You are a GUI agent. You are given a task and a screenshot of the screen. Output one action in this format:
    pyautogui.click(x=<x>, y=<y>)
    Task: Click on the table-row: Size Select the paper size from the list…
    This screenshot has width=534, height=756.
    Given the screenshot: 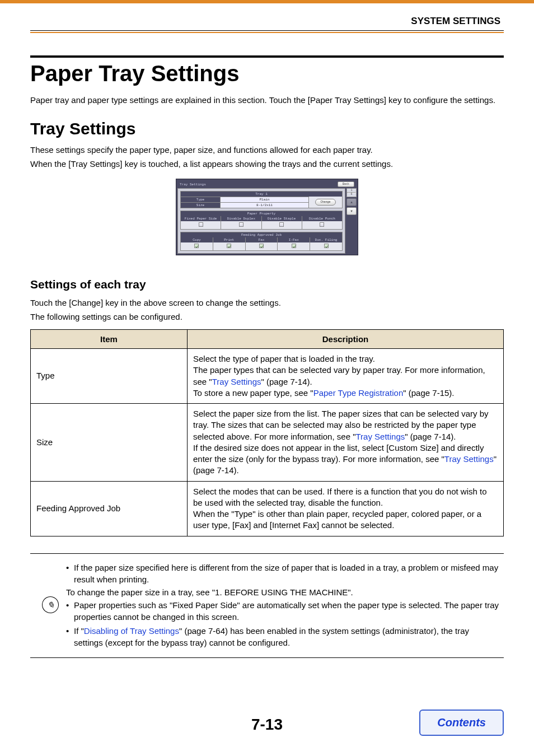 What is the action you would take?
    pyautogui.click(x=268, y=442)
    